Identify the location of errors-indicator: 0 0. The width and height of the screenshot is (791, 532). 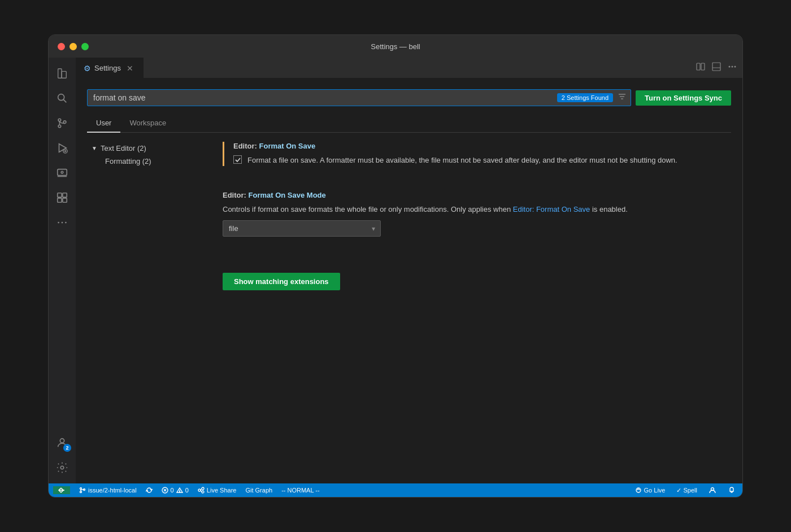
(175, 490).